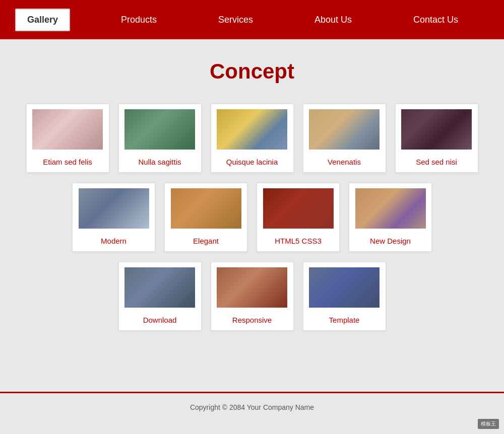 The height and width of the screenshot is (434, 504). I want to click on gallery-item-template: Template, so click(345, 296).